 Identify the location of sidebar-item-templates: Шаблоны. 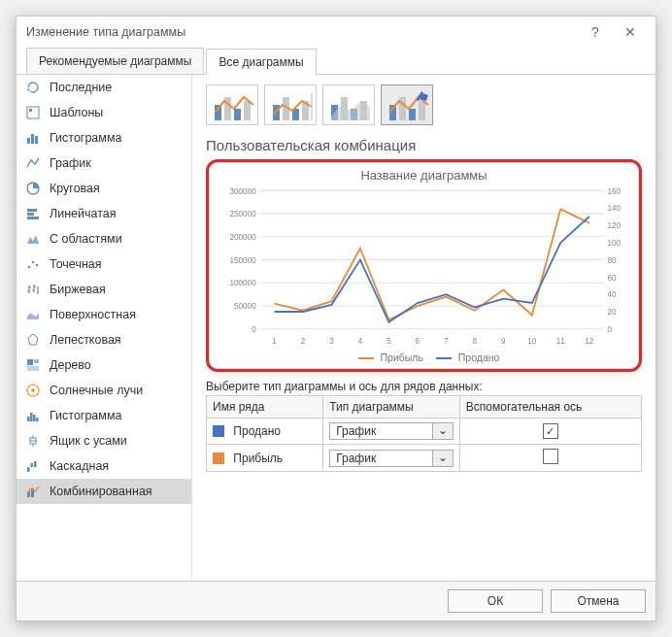
(104, 113).